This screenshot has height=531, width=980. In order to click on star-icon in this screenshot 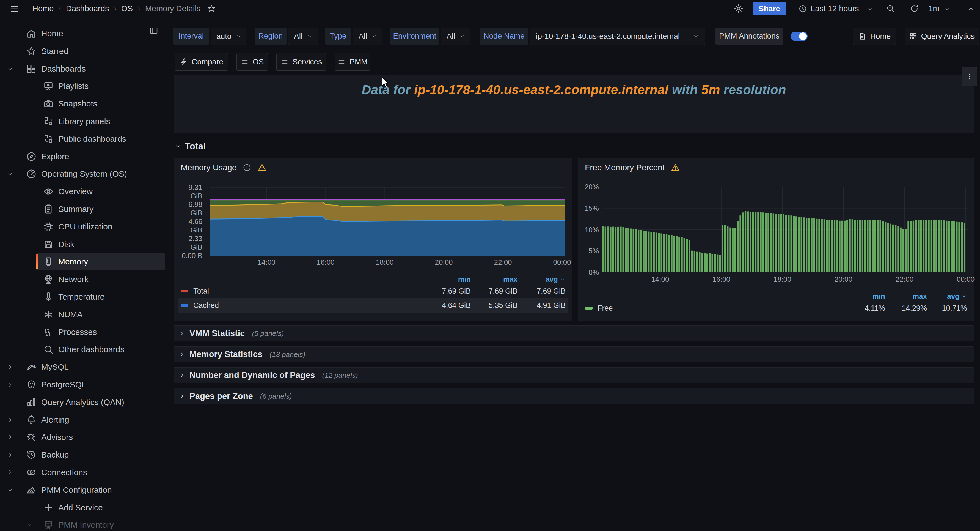, I will do `click(212, 8)`.